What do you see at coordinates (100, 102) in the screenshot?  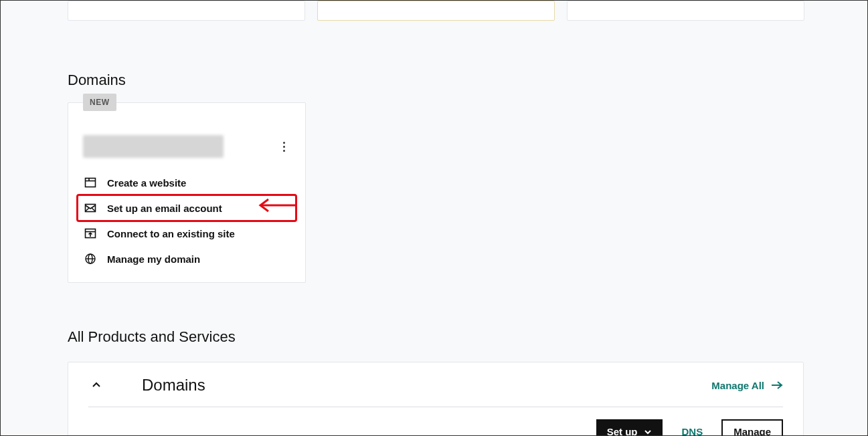 I see `new-badge: NEW` at bounding box center [100, 102].